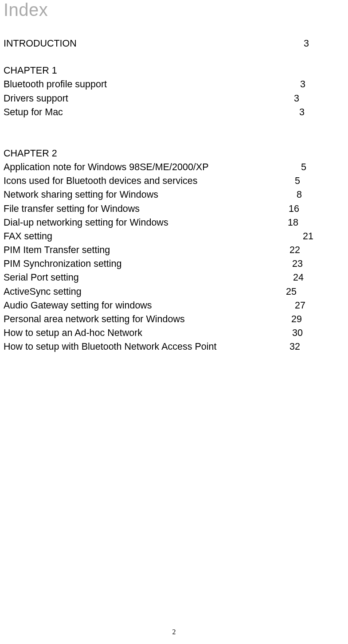  Describe the element at coordinates (174, 292) in the screenshot. I see `toc-entry: ActiveSync setting 25` at that location.